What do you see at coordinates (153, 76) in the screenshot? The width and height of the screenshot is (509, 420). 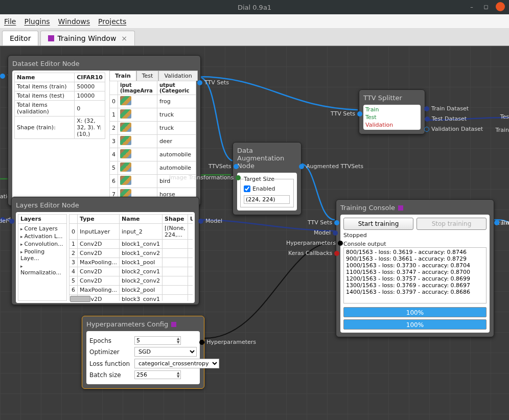 I see `dataset-subtabs: Train Test Validation` at bounding box center [153, 76].